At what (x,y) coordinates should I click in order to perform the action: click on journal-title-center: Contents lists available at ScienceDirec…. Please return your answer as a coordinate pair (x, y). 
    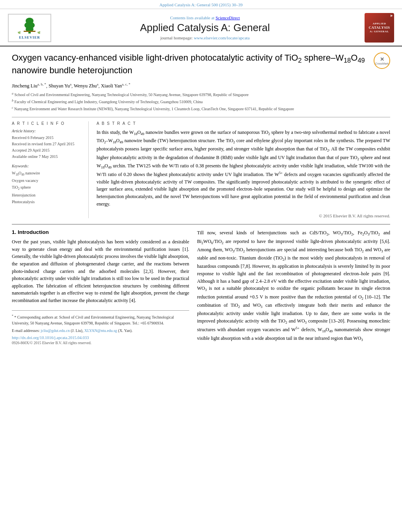
    Looking at the image, I should click on (205, 28).